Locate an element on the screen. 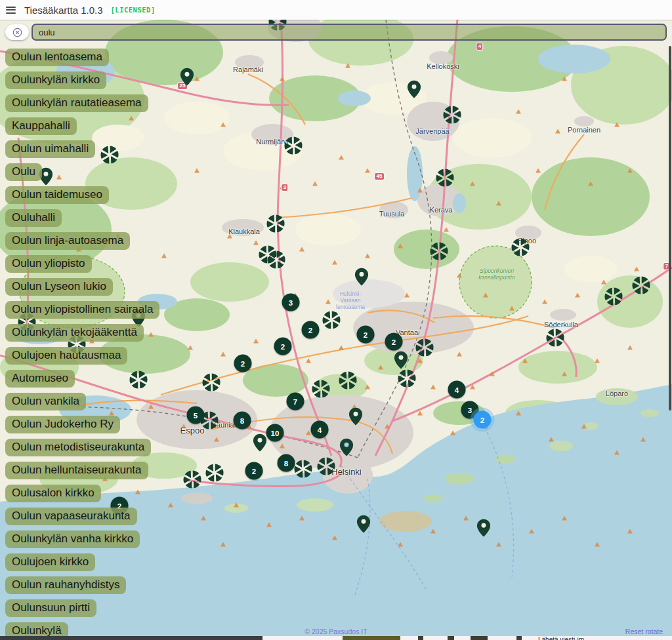  suggestion-item: Oulun yliopisto is located at coordinates (49, 264).